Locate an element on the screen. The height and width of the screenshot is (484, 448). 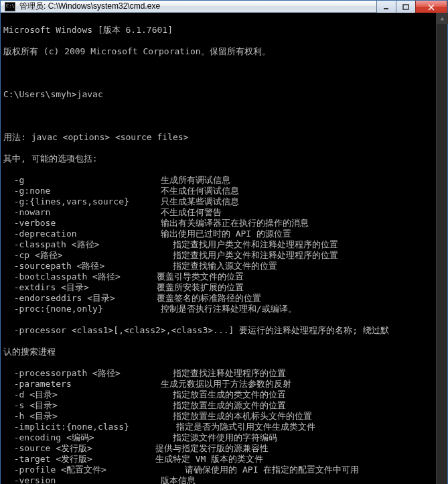
scroll-up-button: ▲ is located at coordinates (442, 19).